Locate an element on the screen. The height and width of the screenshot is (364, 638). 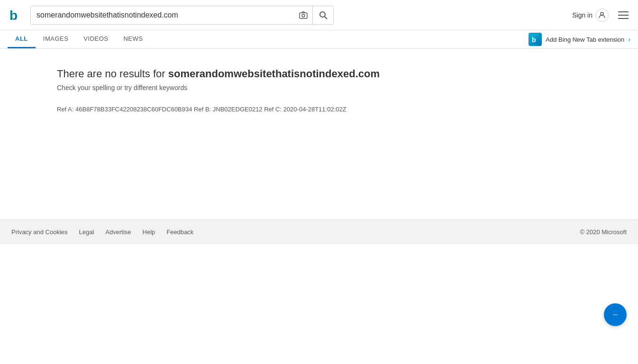
bing-extension-icon: b is located at coordinates (535, 39).